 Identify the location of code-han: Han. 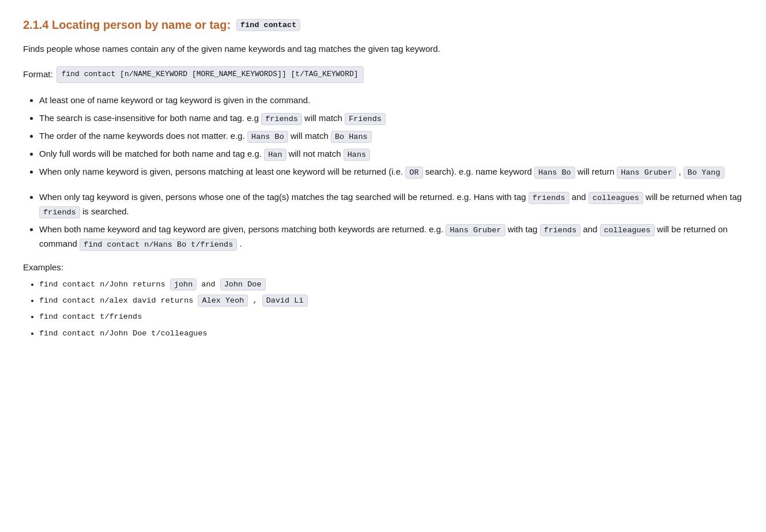
(275, 154).